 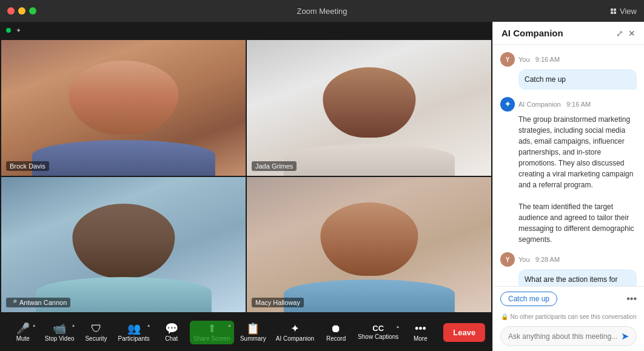 I want to click on ai-icon: ✦, so click(x=295, y=329).